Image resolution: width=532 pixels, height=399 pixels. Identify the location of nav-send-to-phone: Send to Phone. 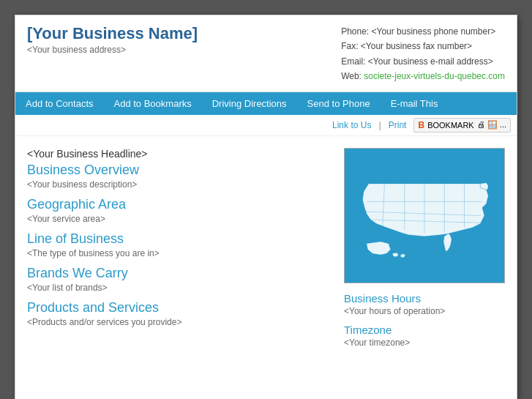
(339, 104).